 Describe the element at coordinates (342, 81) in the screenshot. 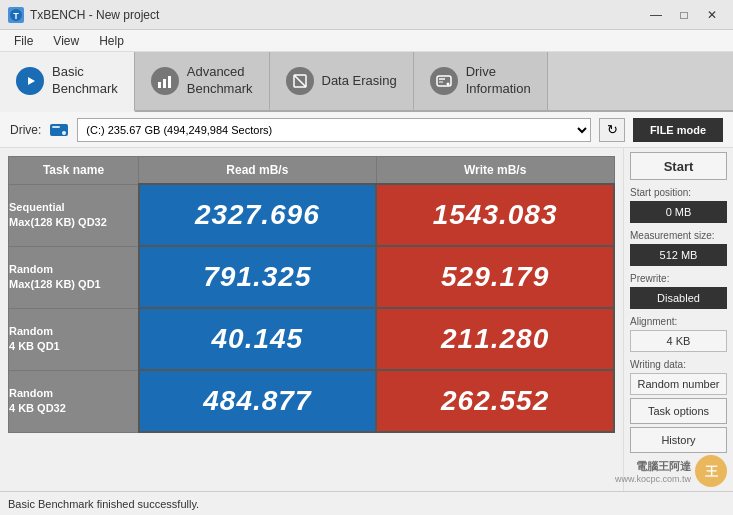

I see `tab-data-erasing: Data Erasing` at that location.